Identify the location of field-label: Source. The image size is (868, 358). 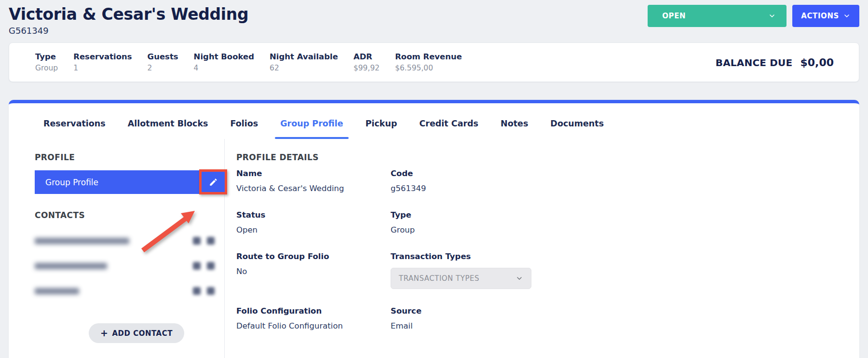
(625, 311).